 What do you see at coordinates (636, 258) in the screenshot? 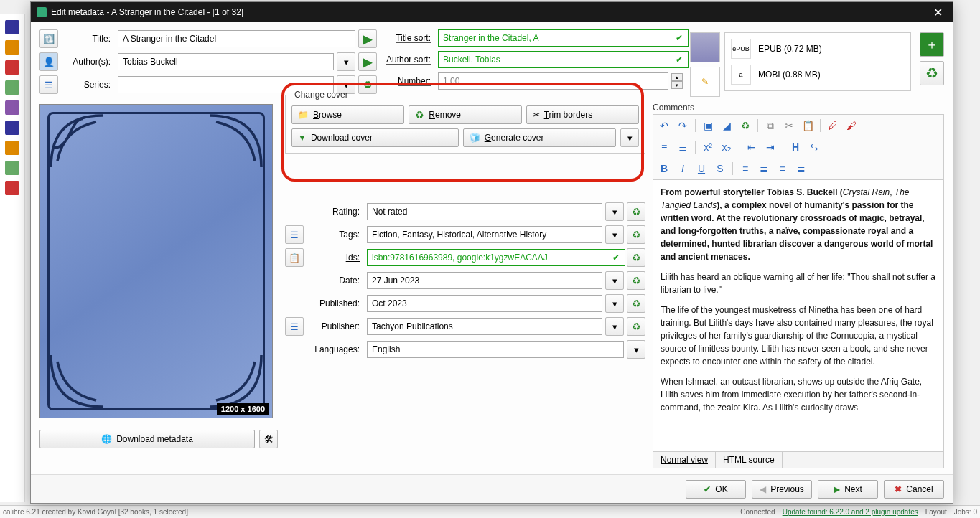
I see `clear-ids-button: ♻` at bounding box center [636, 258].